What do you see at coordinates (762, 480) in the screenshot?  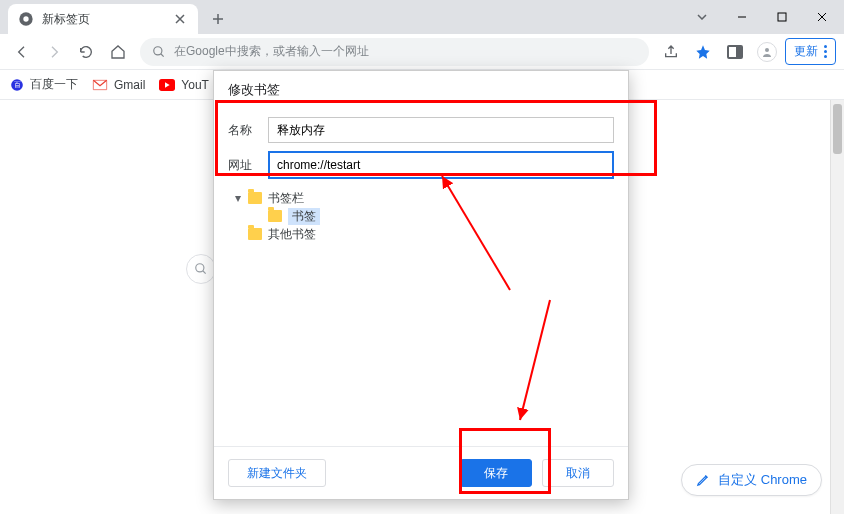 I see `customize-label: 自定义 Chrome` at bounding box center [762, 480].